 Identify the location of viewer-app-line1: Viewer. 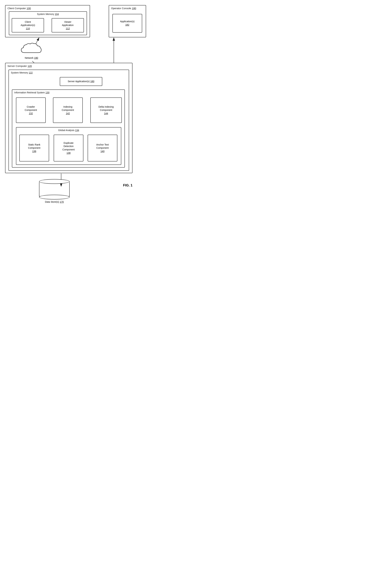
(68, 22).